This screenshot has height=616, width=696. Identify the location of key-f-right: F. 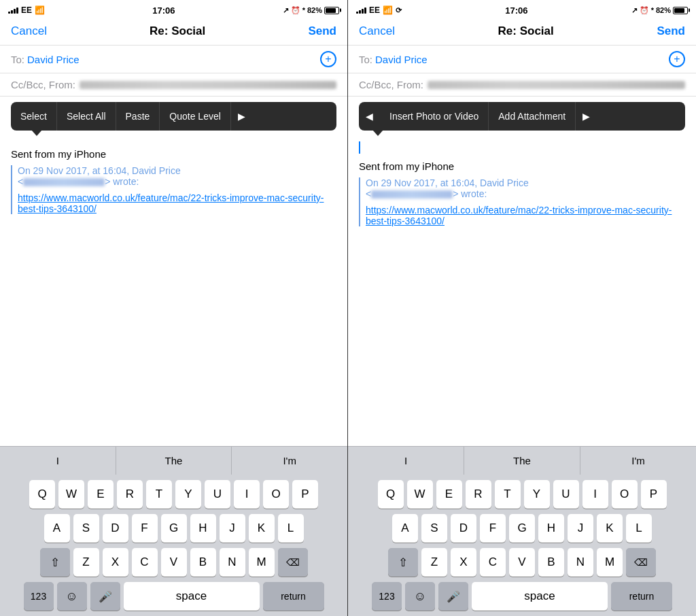
(493, 528).